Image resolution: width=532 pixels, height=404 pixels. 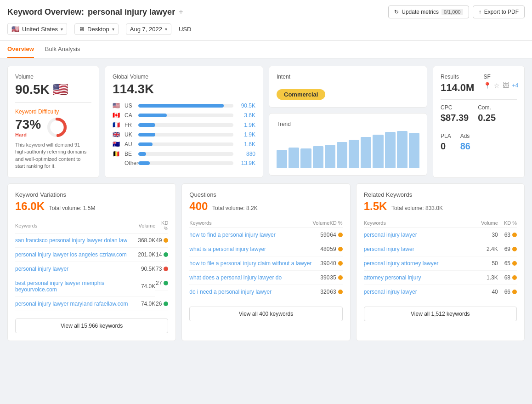 What do you see at coordinates (184, 106) in the screenshot?
I see `country-row: 🇺🇸 US 90.5K` at bounding box center [184, 106].